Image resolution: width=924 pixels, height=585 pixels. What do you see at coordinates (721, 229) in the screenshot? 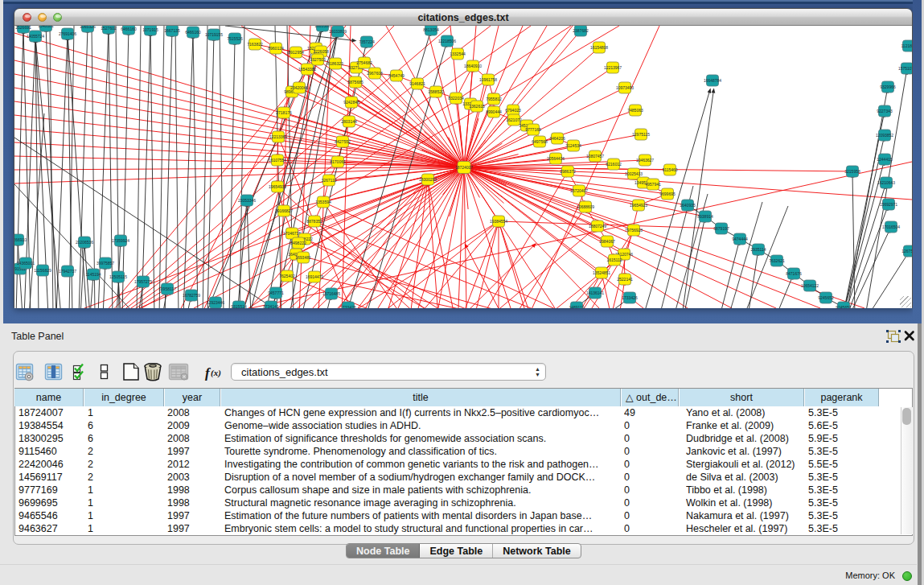
I see `svg-text: 6879197` at bounding box center [721, 229].